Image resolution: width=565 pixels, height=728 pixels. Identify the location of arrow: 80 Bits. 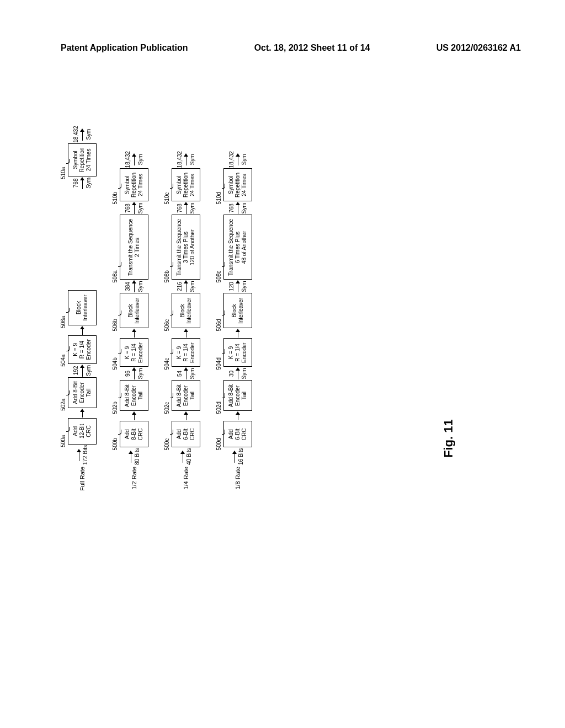
(134, 457).